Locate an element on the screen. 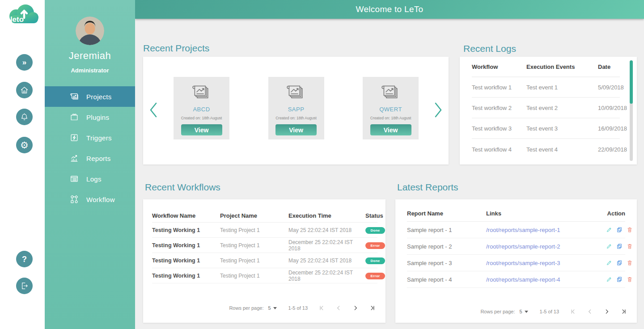 This screenshot has height=329, width=644. sidebar-item-workflow: Workflow is located at coordinates (90, 199).